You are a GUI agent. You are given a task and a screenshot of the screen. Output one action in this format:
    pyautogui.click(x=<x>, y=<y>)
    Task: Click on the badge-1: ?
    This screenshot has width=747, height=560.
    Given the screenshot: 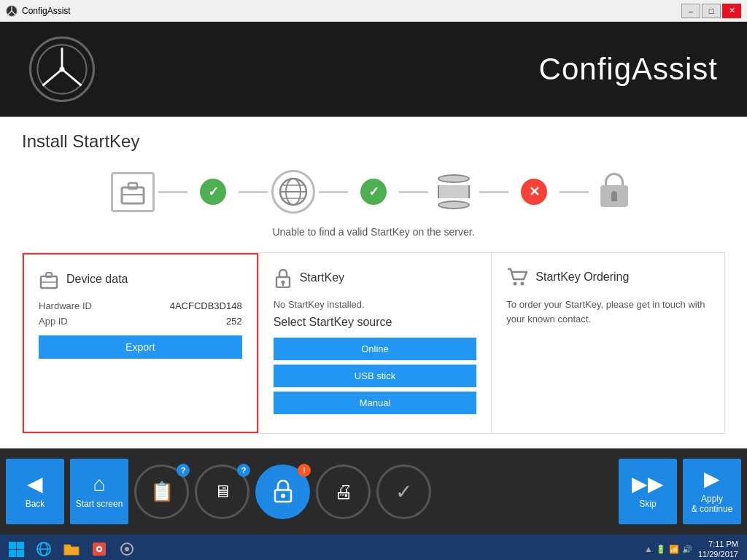 What is the action you would take?
    pyautogui.click(x=183, y=470)
    